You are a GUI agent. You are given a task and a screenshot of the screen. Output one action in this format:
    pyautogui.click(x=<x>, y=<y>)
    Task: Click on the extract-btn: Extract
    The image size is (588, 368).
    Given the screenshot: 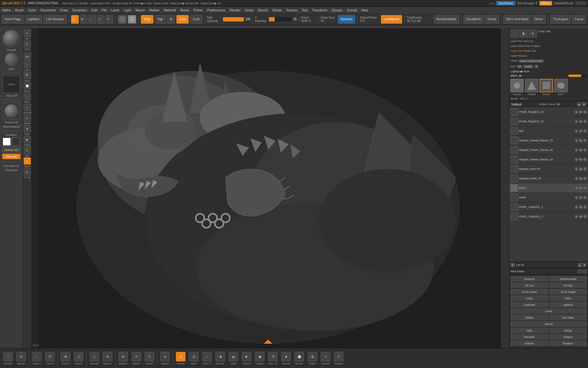 What is the action you would take?
    pyautogui.click(x=529, y=343)
    